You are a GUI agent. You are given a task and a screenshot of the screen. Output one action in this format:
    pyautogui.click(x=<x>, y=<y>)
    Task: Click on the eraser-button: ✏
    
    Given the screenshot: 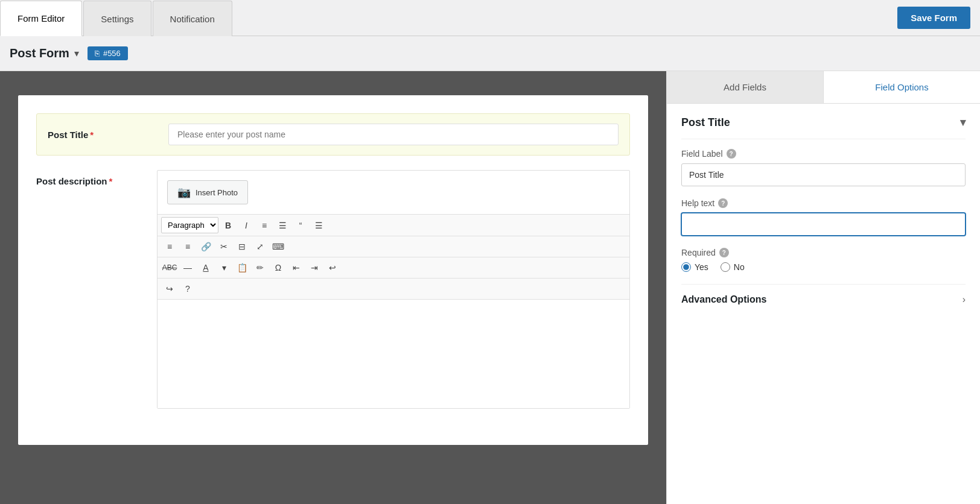 What is the action you would take?
    pyautogui.click(x=260, y=268)
    